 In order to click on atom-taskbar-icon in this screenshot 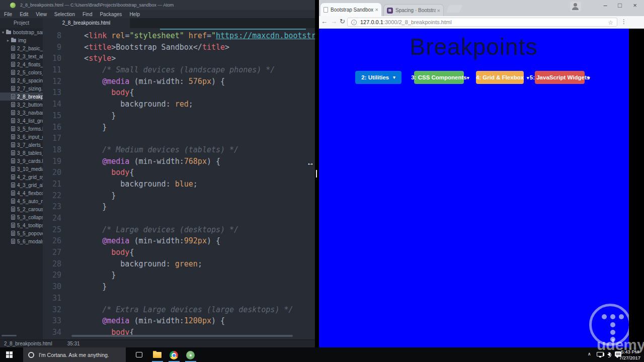, I will do `click(190, 355)`.